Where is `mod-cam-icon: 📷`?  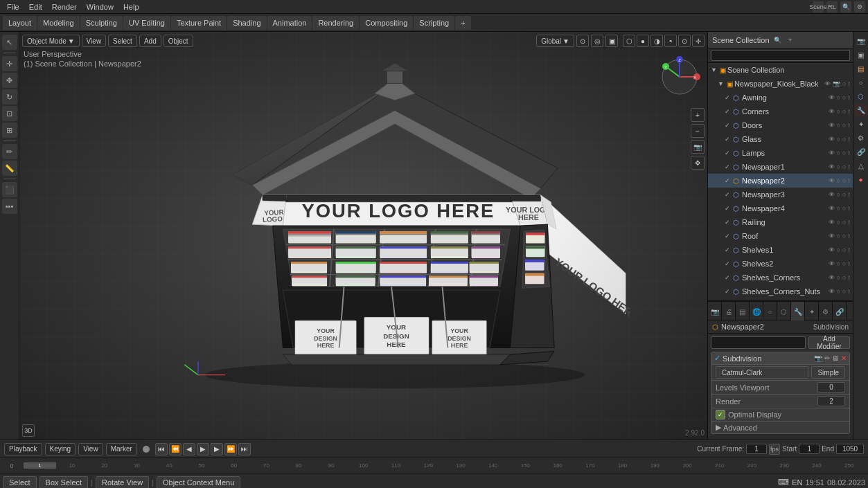 mod-cam-icon: 📷 is located at coordinates (818, 359).